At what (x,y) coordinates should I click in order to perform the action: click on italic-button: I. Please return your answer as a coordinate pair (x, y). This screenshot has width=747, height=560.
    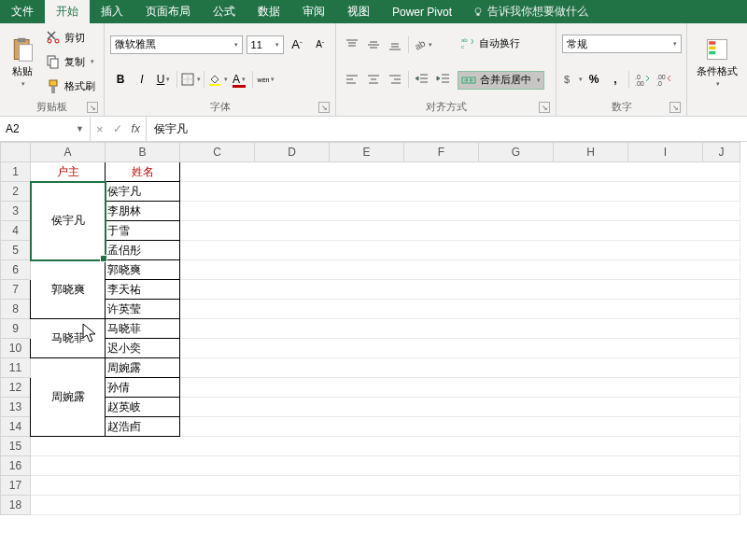
    Looking at the image, I should click on (142, 79).